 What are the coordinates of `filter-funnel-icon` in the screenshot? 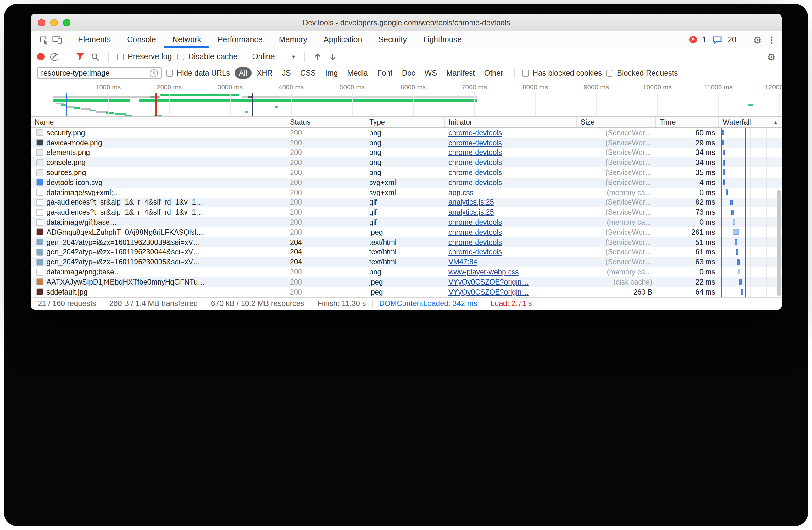 It's located at (80, 57).